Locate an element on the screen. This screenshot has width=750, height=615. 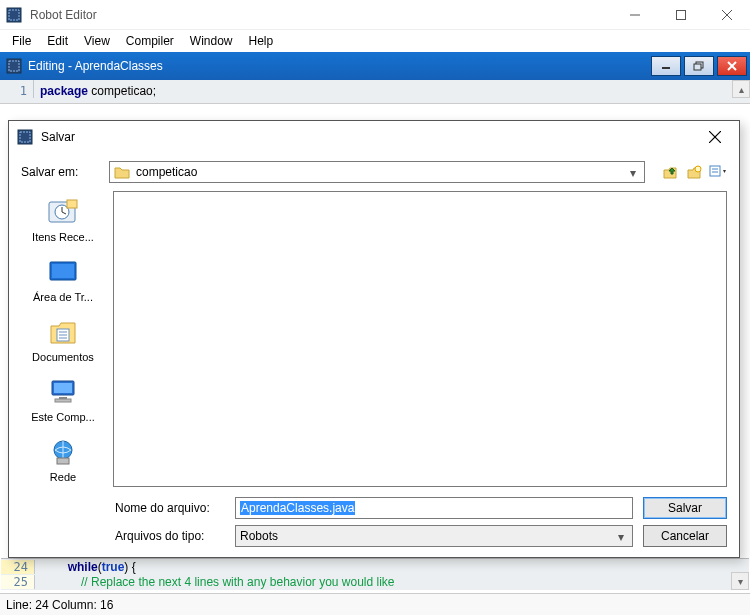
line-number: 24 is located at coordinates (18, 567).